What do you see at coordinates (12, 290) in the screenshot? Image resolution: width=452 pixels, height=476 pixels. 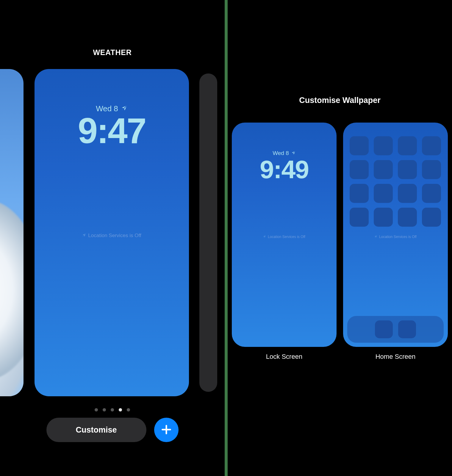 I see `cloud-graphic` at bounding box center [12, 290].